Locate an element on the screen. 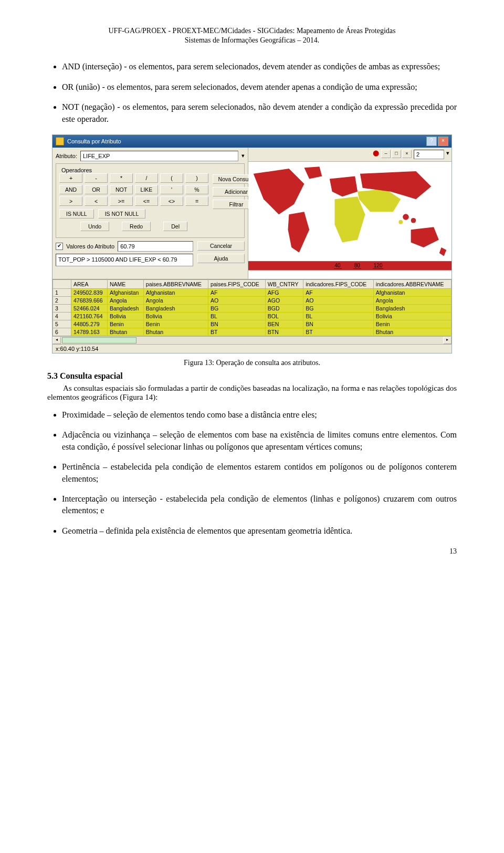 The image size is (504, 853). dialog-titlebar: Consulta por Atributo ? × is located at coordinates (252, 141).